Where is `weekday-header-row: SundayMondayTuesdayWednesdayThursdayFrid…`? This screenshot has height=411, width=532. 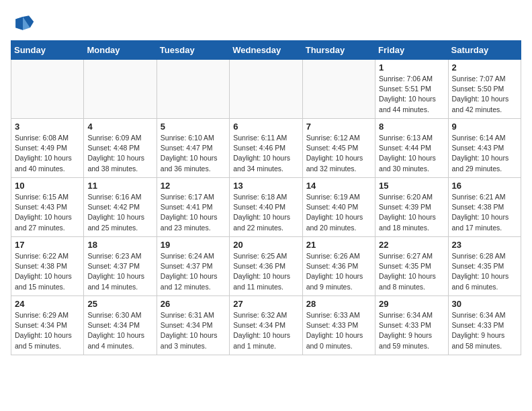 weekday-header-row: SundayMondayTuesdayWednesdayThursdayFrid… is located at coordinates (266, 50).